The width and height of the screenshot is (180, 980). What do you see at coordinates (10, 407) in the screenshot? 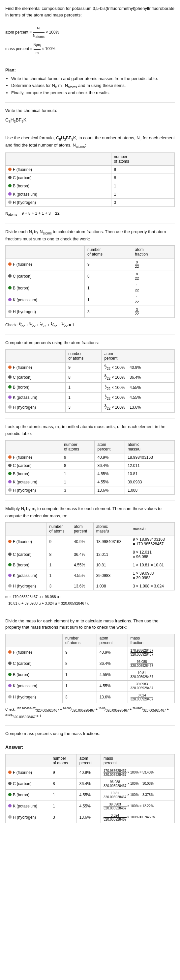
I see `dot-h3` at bounding box center [10, 407].